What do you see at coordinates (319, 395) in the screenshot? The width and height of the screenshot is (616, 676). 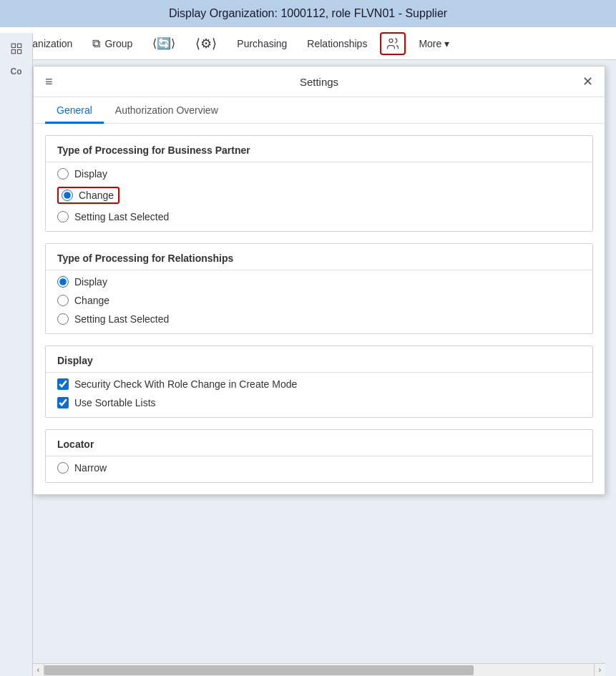 I see `checkbox-group-display: Security Check With Role Change in Creat…` at bounding box center [319, 395].